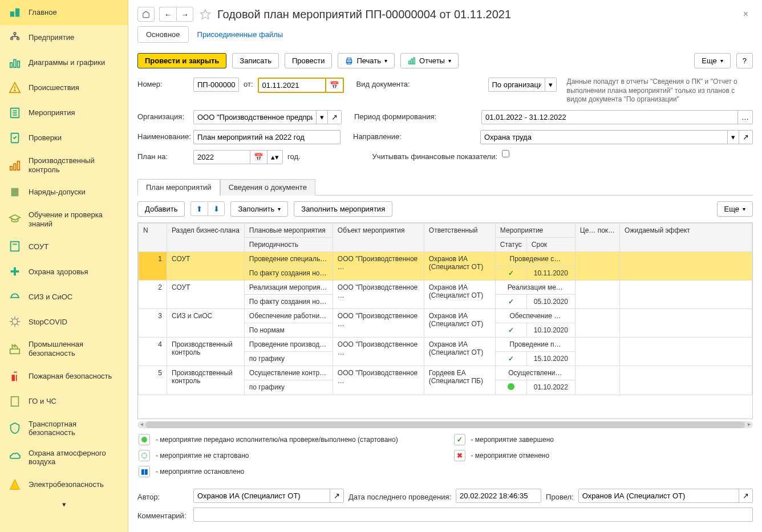 The width and height of the screenshot is (762, 532). Describe the element at coordinates (746, 14) in the screenshot. I see `close-button: ×` at that location.